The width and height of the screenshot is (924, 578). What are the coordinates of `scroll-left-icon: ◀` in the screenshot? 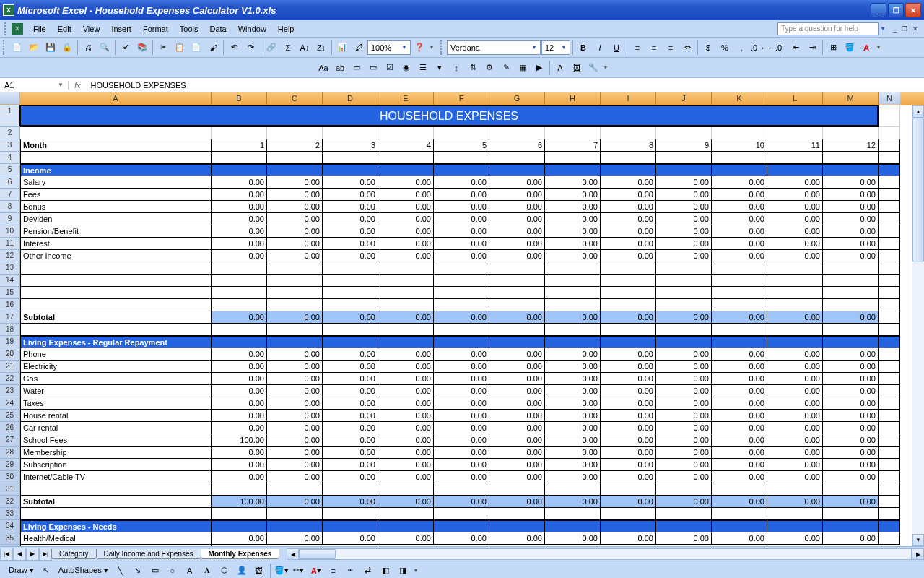 It's located at (293, 554).